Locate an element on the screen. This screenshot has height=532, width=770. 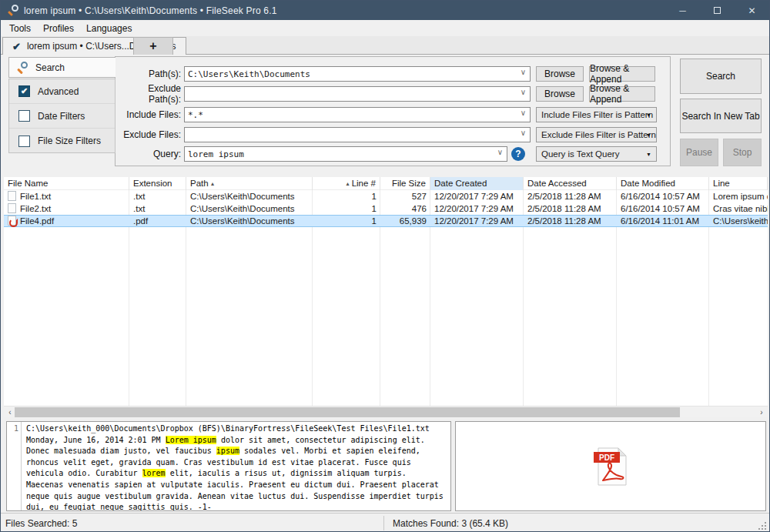
column-header-path: Path ▴ is located at coordinates (249, 183).